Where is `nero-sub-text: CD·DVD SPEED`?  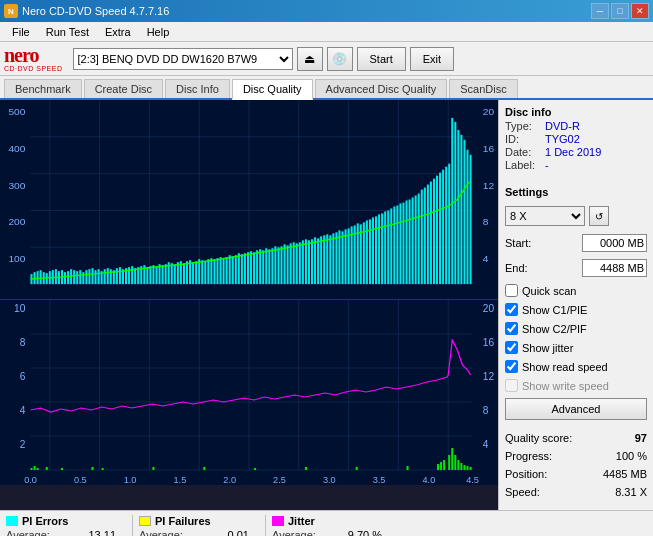
nero-sub-text: CD·DVD SPEED is located at coordinates (34, 68).